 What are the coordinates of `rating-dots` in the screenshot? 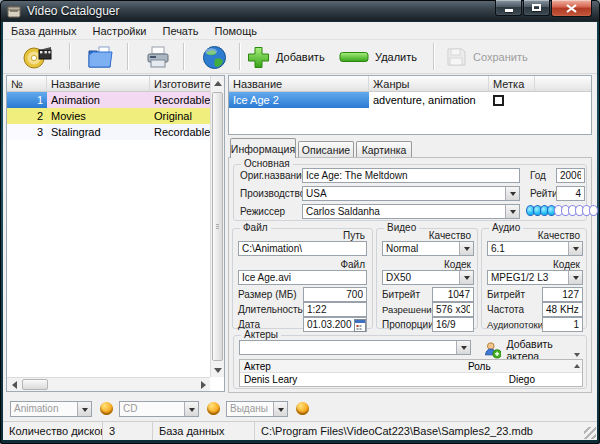 It's located at (563, 210).